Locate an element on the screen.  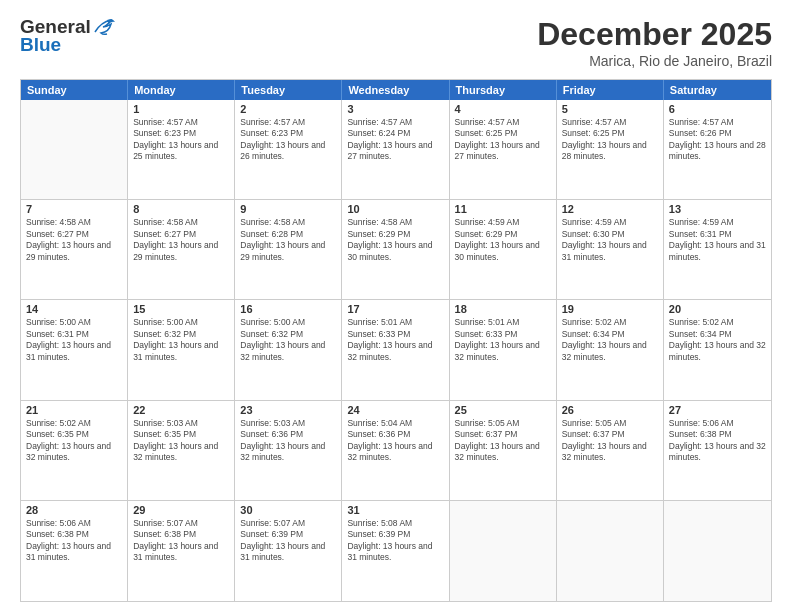
cell-info: Sunrise: 4:59 AM Sunset: 6:30 PM Dayligh… is located at coordinates (610, 240).